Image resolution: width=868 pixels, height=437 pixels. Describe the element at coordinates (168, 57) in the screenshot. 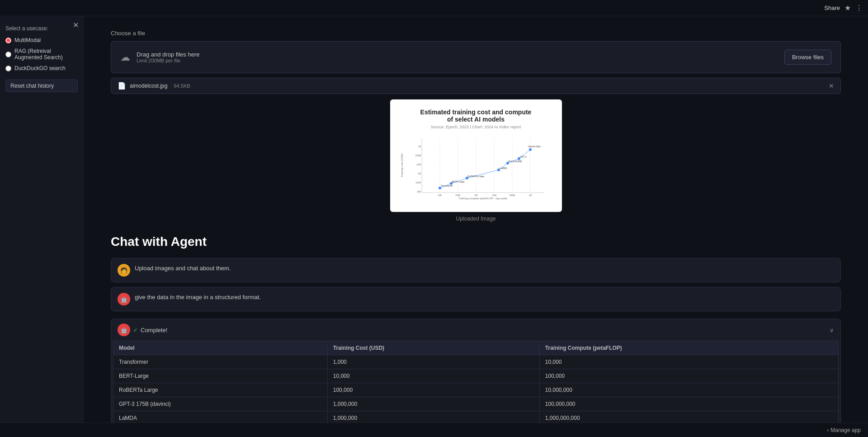

I see `dropzone-text-group: Drag and drop files here Limit 200MB per…` at that location.